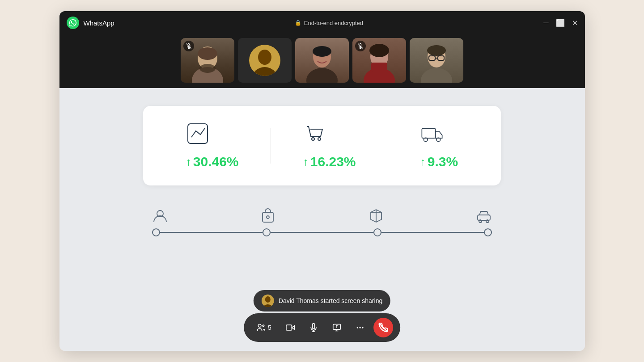 Image resolution: width=644 pixels, height=362 pixels. I want to click on titlebar-left: WhatsApp, so click(90, 23).